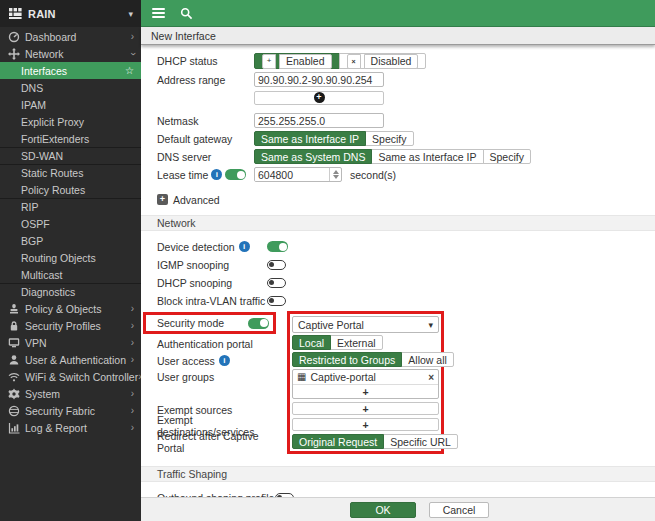  I want to click on user-group-icon: ▦, so click(302, 377).